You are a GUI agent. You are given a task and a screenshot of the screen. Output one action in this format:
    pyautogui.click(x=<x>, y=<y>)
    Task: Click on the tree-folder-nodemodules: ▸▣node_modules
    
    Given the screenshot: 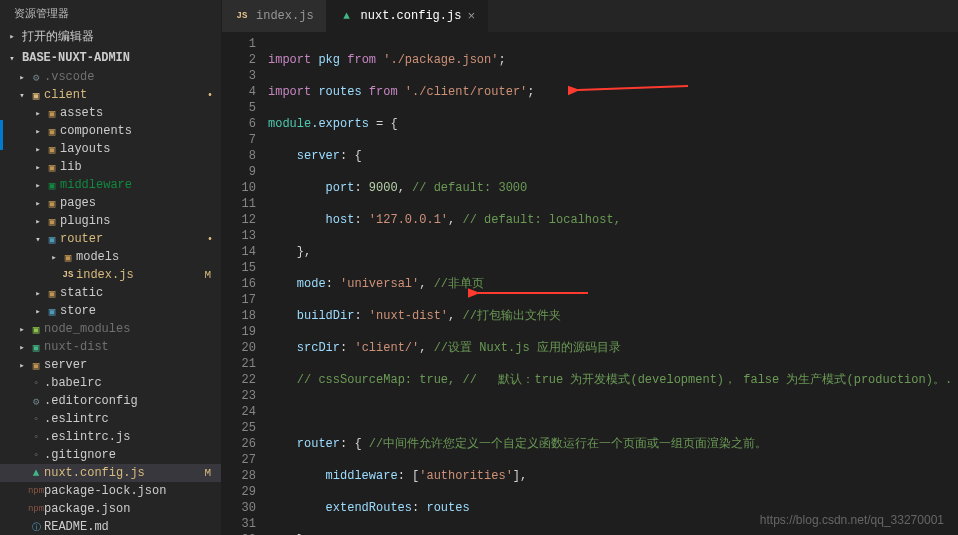 What is the action you would take?
    pyautogui.click(x=110, y=329)
    